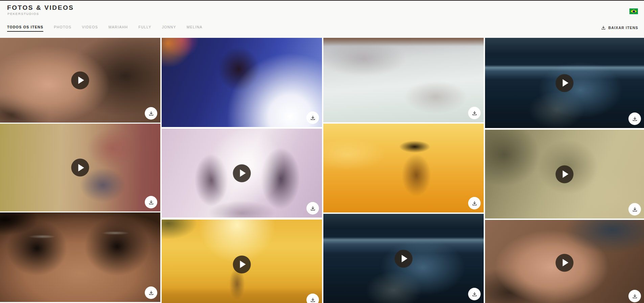 This screenshot has width=644, height=303. I want to click on nav-tabs: TODOS OS ITENSPHOTOSVIDEOSMARIAHHFULLYJO…, so click(105, 28).